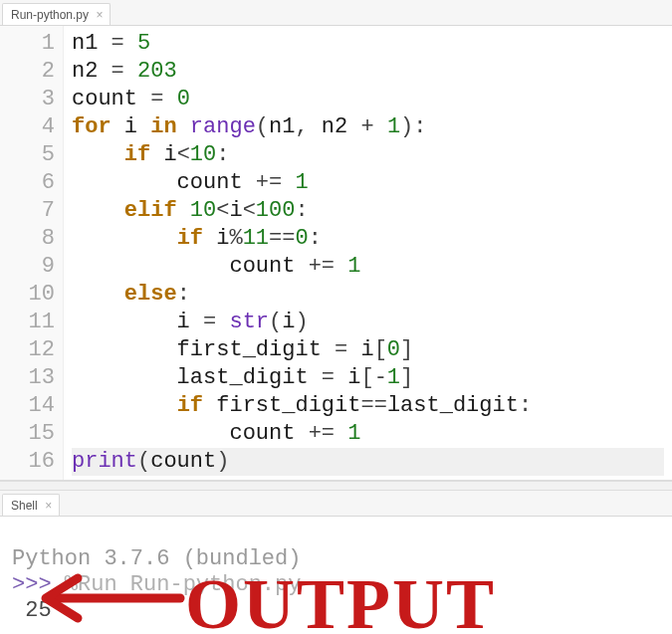 The width and height of the screenshot is (672, 634). Describe the element at coordinates (105, 462) in the screenshot. I see `code-token: print` at that location.